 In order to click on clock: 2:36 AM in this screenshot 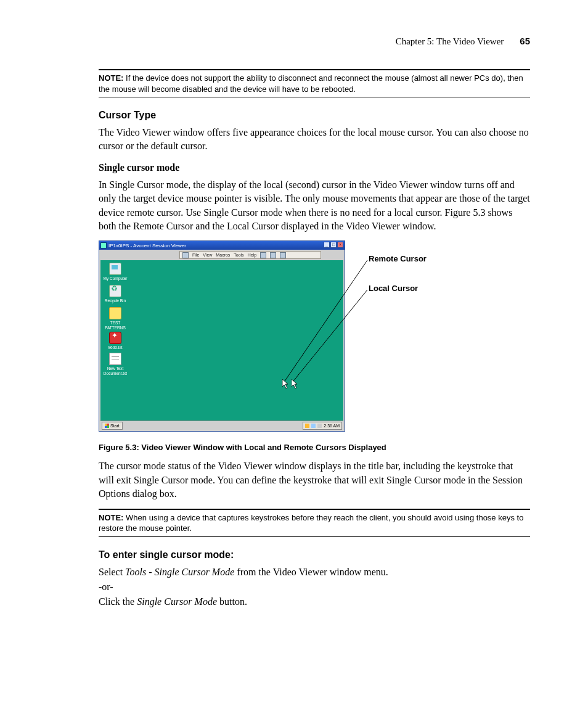, I will do `click(332, 425)`.